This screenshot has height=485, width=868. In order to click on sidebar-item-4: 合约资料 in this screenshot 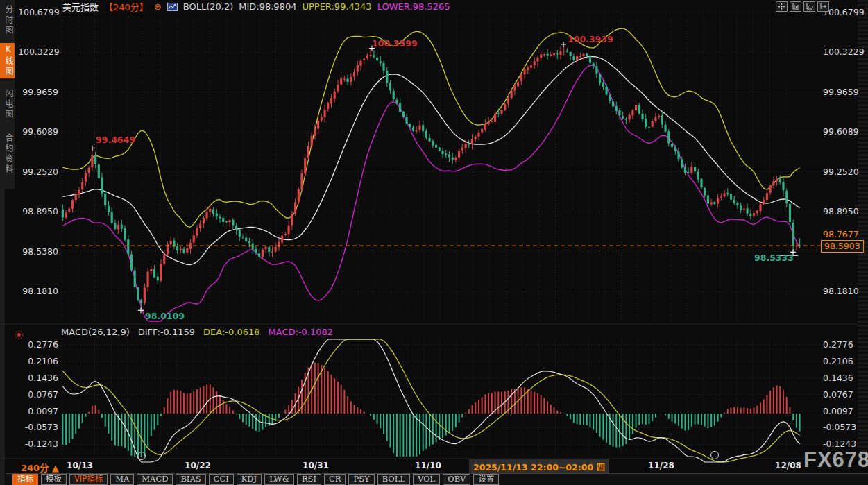, I will do `click(7, 154)`.